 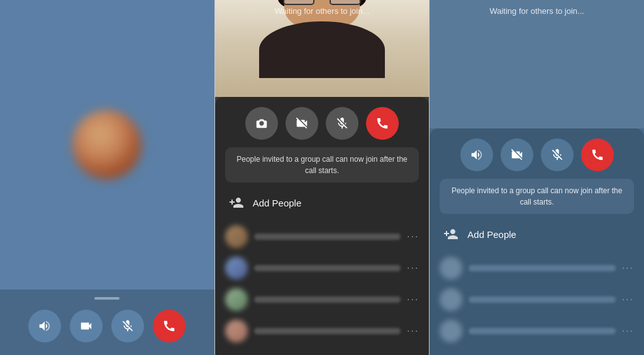 I want to click on sheet-controls-p2, so click(x=322, y=123).